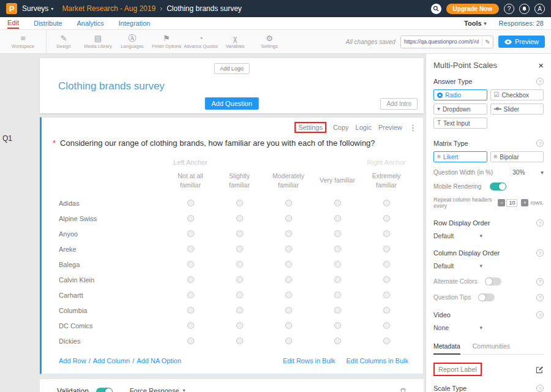 The image size is (551, 392). Describe the element at coordinates (113, 234) in the screenshot. I see `matrix-row-label: Anyoo` at that location.